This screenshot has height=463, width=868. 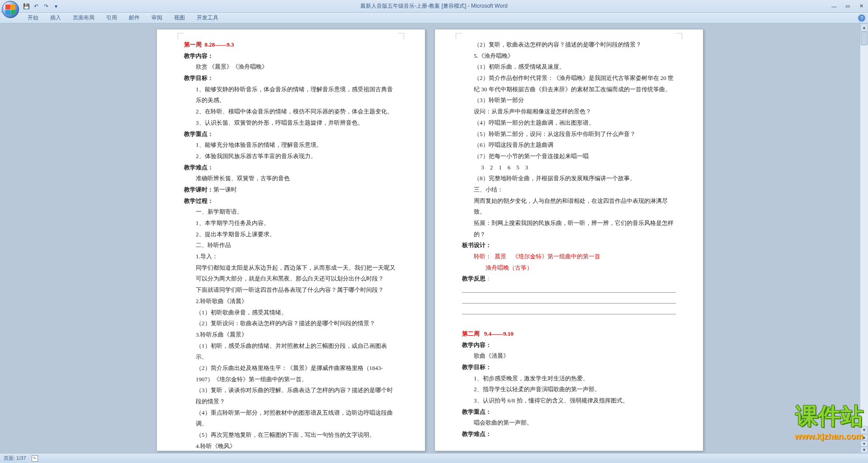 What do you see at coordinates (291, 335) in the screenshot?
I see `body-text: 3.聆听乐曲《晨景》` at bounding box center [291, 335].